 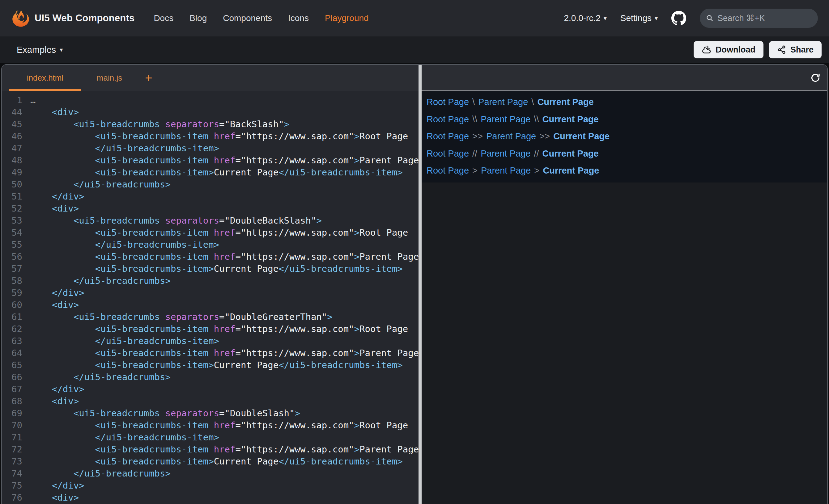 I want to click on nav-item-playground: Playground, so click(x=347, y=18).